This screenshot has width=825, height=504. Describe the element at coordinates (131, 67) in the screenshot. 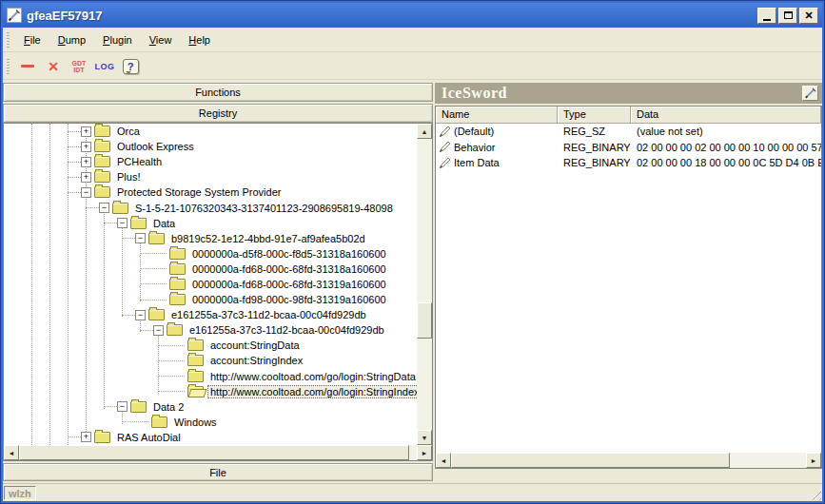

I see `help-icon: ?` at that location.